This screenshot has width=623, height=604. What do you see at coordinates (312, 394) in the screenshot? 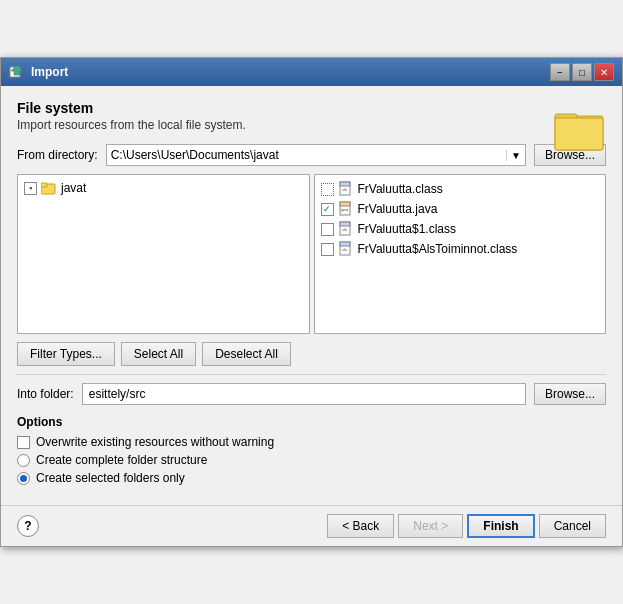
I see `into-folder-row: Into folder: Browse...` at bounding box center [312, 394].